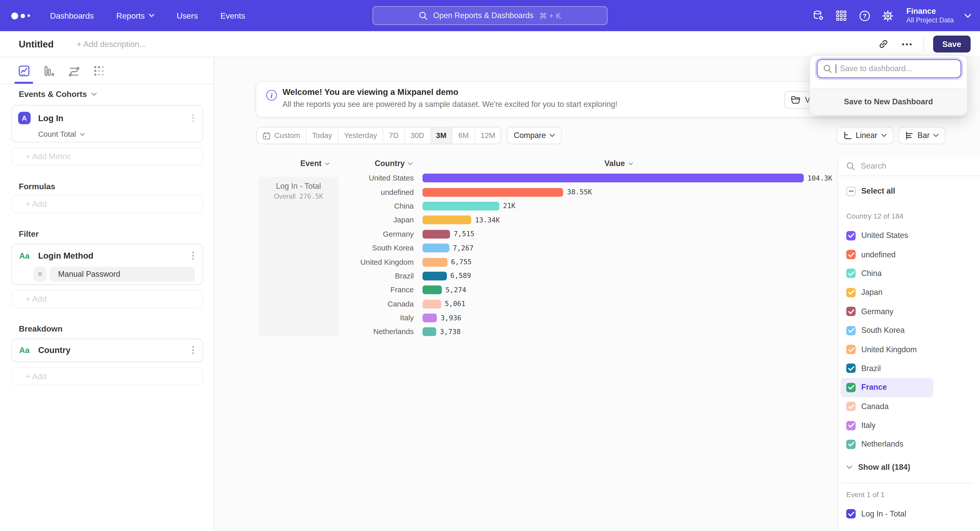 Image resolution: width=980 pixels, height=531 pixels. What do you see at coordinates (909, 444) in the screenshot?
I see `country-item-netherlands: Netherlands` at bounding box center [909, 444].